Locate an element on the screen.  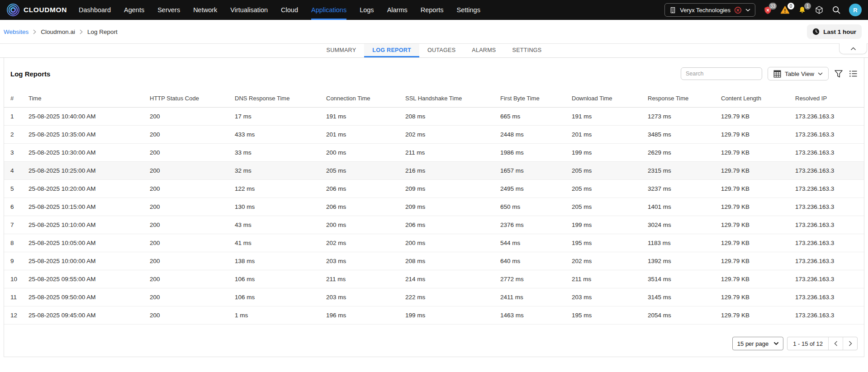
table-cell: 2772 ms is located at coordinates (533, 279).